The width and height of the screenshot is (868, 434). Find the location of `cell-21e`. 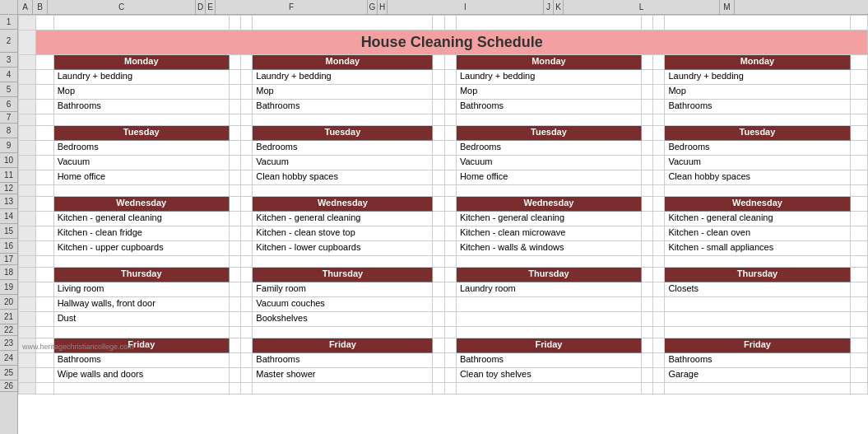

cell-21e is located at coordinates (247, 320).